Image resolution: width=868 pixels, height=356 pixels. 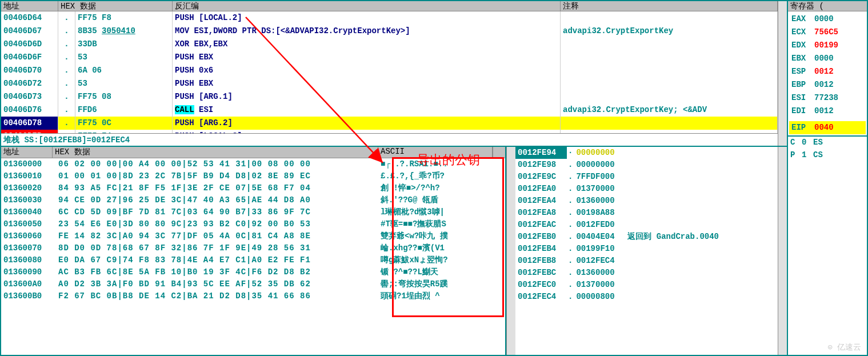 What do you see at coordinates (599, 297) in the screenshot?
I see `stack-value: 00000800` at bounding box center [599, 297].